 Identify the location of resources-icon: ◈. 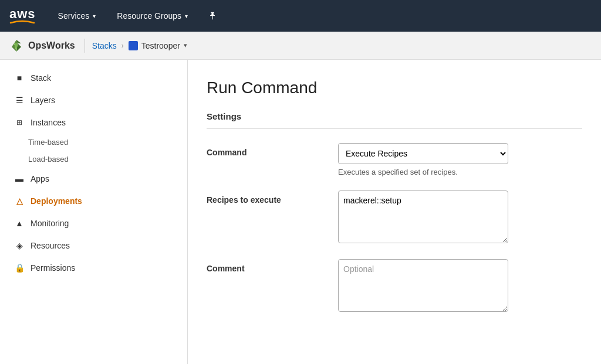
(19, 246).